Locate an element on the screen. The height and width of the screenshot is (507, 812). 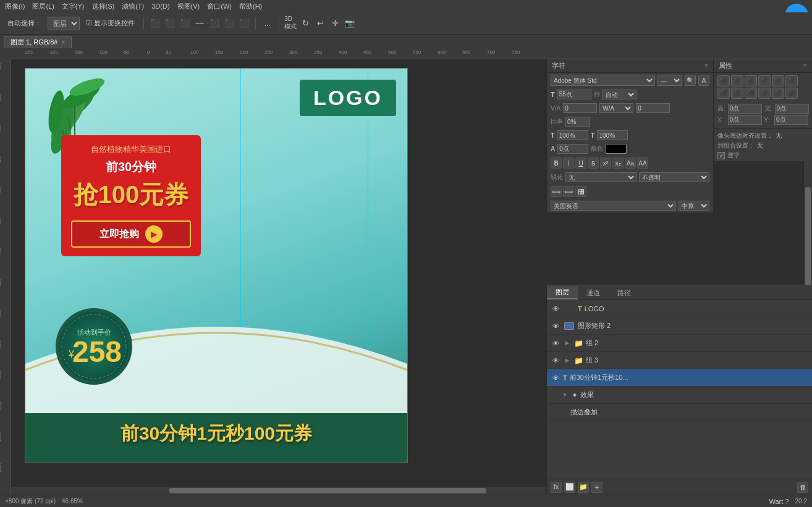
layer-expand-effects: ▼ is located at coordinates (565, 395).